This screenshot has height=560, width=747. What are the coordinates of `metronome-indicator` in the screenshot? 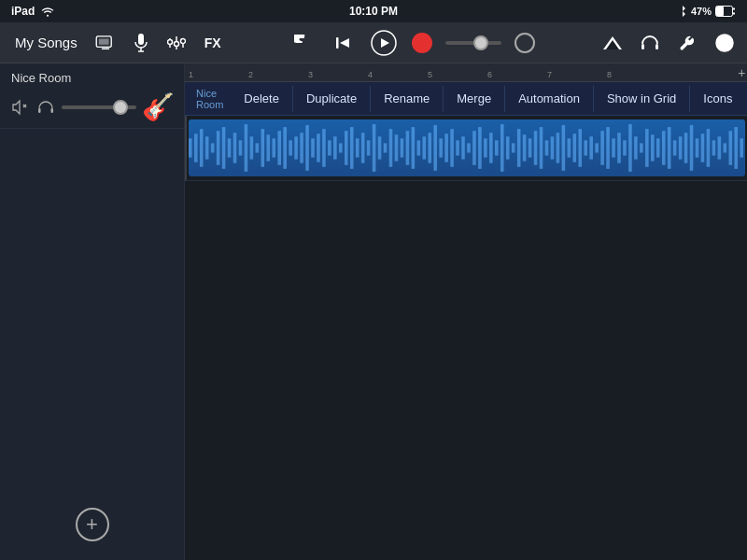 It's located at (525, 43).